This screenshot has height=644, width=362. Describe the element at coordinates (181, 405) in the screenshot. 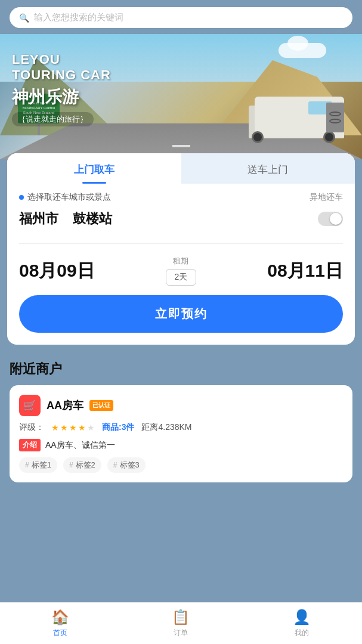

I see `merchant-header: 🛒 AA房车 已认证` at that location.